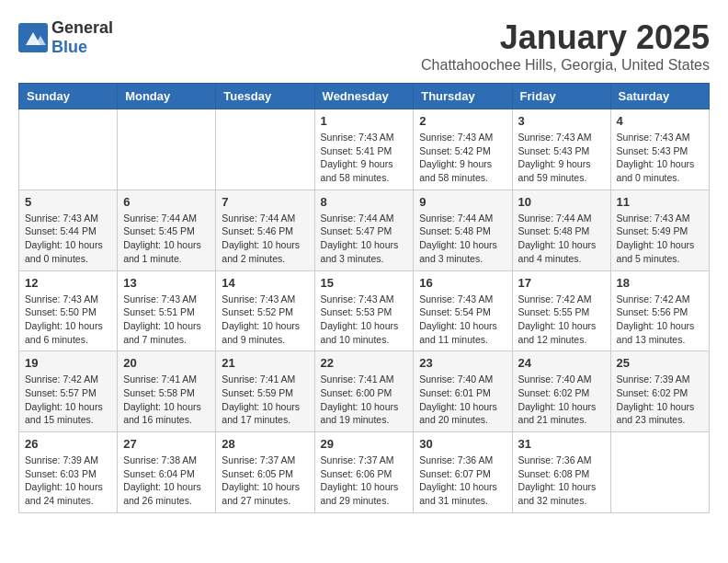 The width and height of the screenshot is (728, 563). I want to click on day-number: 27, so click(166, 443).